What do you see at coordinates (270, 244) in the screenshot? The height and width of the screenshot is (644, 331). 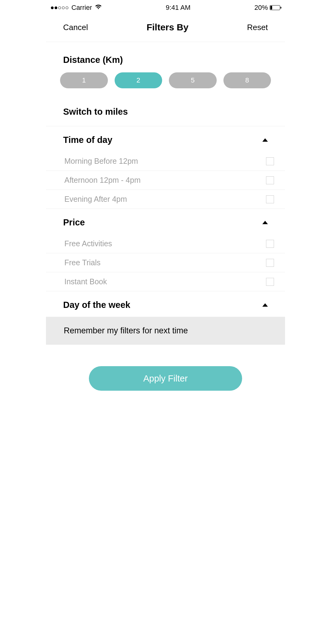 I see `checkbox-free-activities` at bounding box center [270, 244].